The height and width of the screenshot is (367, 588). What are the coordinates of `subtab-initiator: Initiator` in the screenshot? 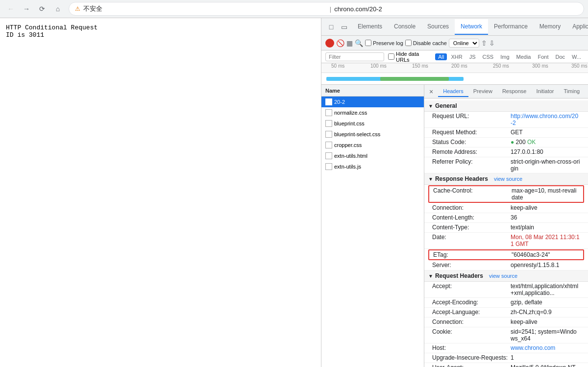 It's located at (545, 92).